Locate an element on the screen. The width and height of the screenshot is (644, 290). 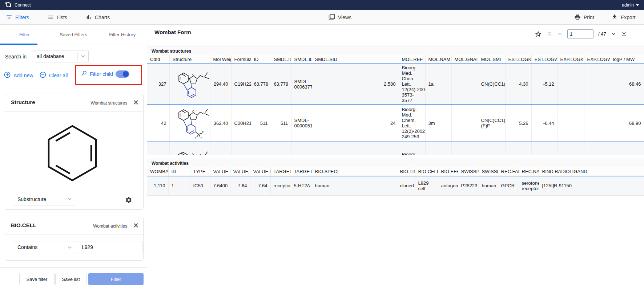
table-cell: 1,110 is located at coordinates (158, 186).